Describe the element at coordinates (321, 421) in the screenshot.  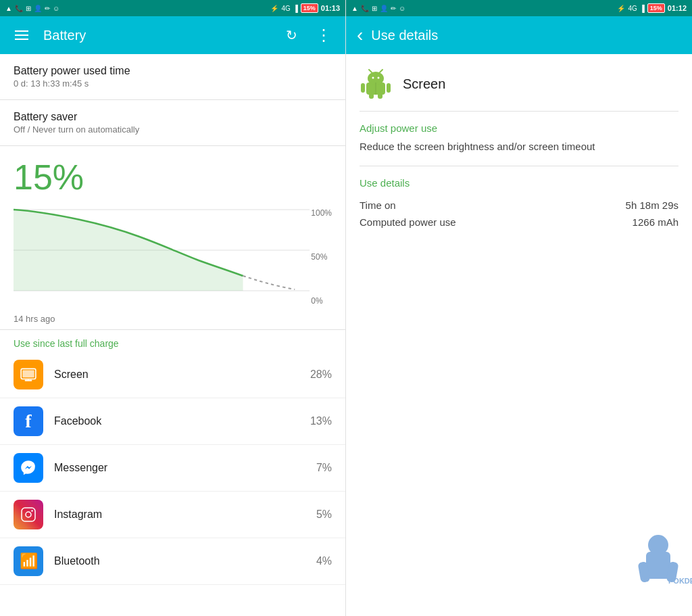
I see `facebook-app-percent: 13%` at that location.